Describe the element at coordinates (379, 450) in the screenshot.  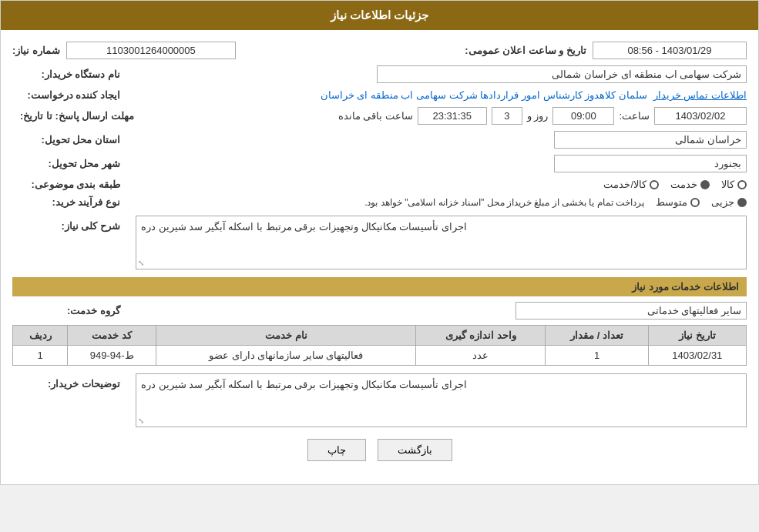
I see `buttons-row: بازگشت چاپ` at that location.